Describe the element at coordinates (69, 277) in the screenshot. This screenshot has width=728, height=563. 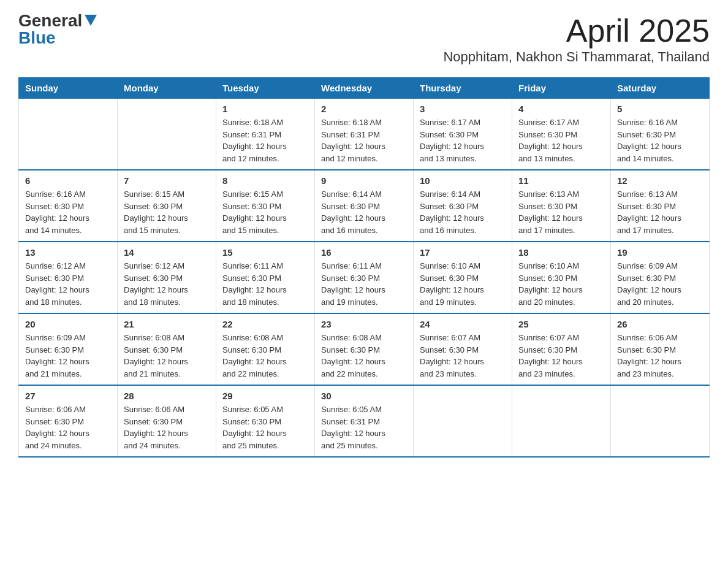
I see `calendar-cell: 13Sunrise: 6:12 AM Sunset: 6:30 PM Dayli…` at that location.